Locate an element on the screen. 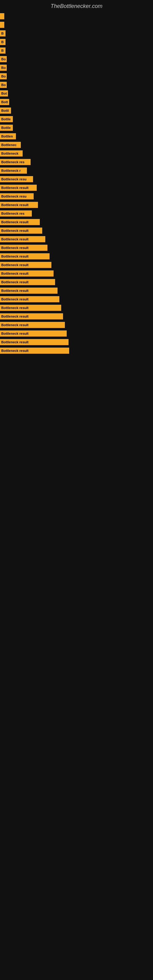 The width and height of the screenshot is (153, 980). chart-row: Bottleneck is located at coordinates (76, 154).